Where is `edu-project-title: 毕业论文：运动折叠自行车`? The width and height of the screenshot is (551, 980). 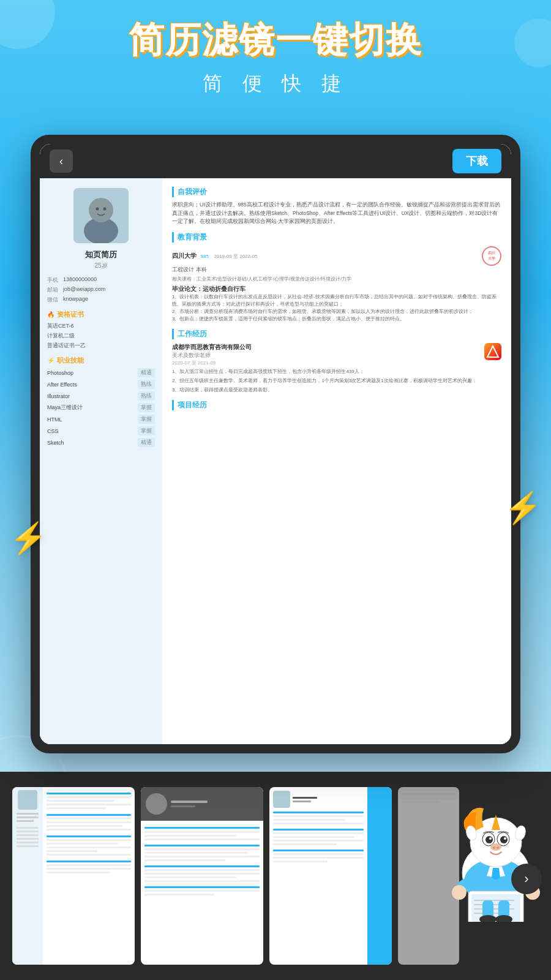 edu-project-title: 毕业论文：运动折叠自行车 is located at coordinates (337, 289).